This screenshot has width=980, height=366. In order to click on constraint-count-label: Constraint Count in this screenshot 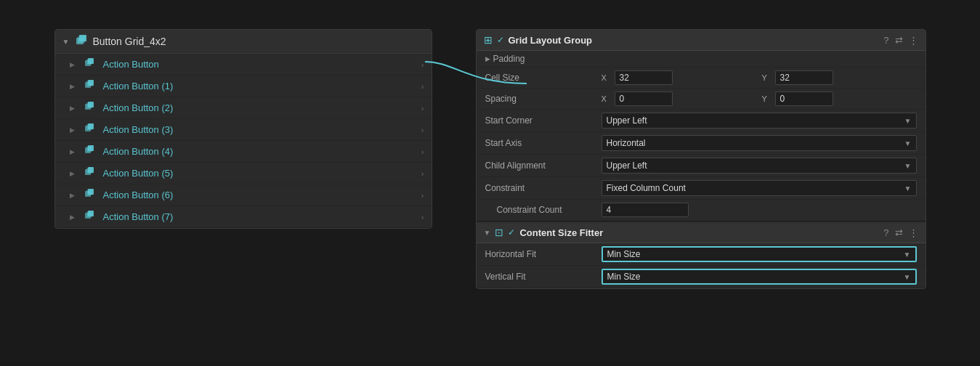, I will do `click(543, 210)`.